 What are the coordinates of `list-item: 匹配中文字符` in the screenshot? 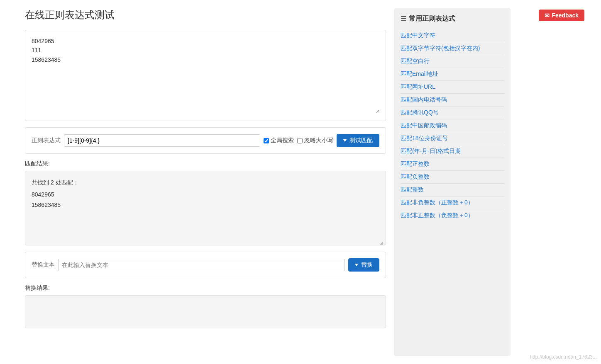 It's located at (452, 36).